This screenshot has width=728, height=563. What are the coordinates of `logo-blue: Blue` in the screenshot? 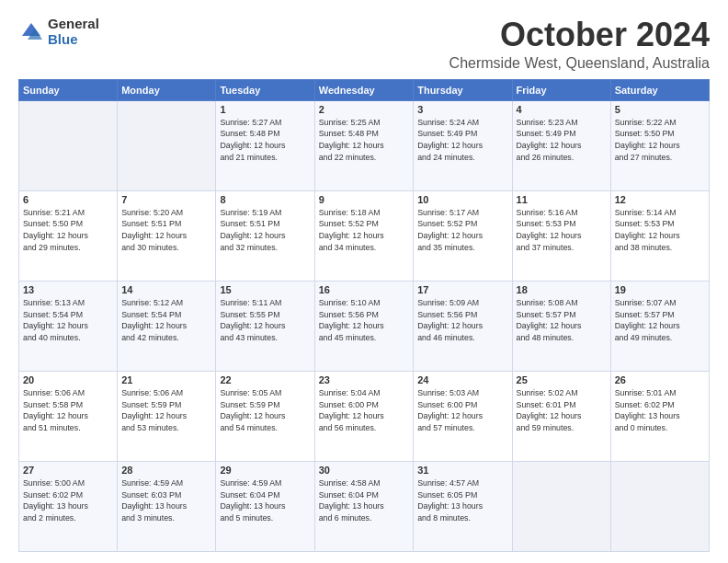 It's located at (74, 40).